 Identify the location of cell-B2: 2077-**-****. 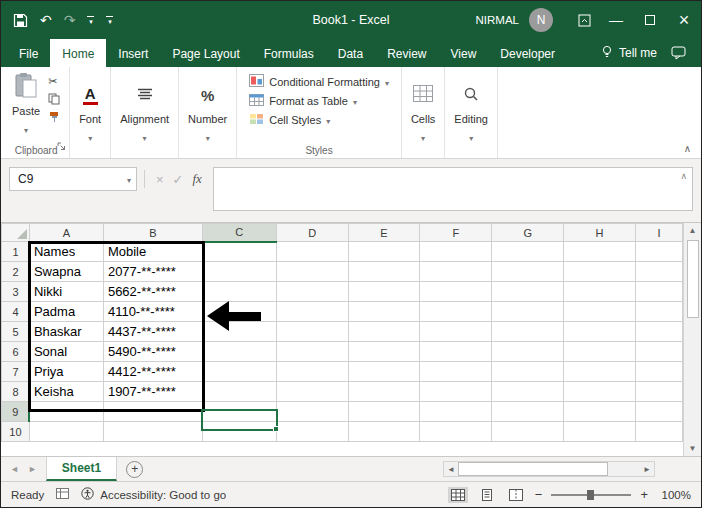
(152, 272).